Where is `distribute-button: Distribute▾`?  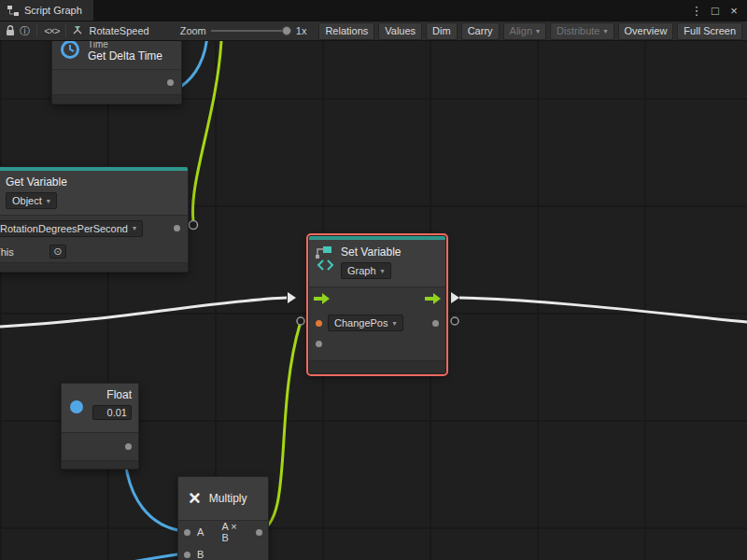
distribute-button: Distribute▾ is located at coordinates (582, 32).